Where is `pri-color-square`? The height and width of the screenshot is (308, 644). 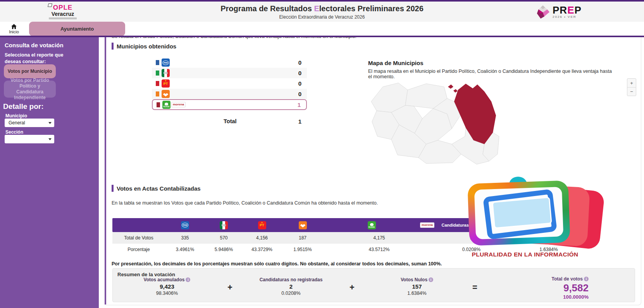 pri-color-square is located at coordinates (157, 73).